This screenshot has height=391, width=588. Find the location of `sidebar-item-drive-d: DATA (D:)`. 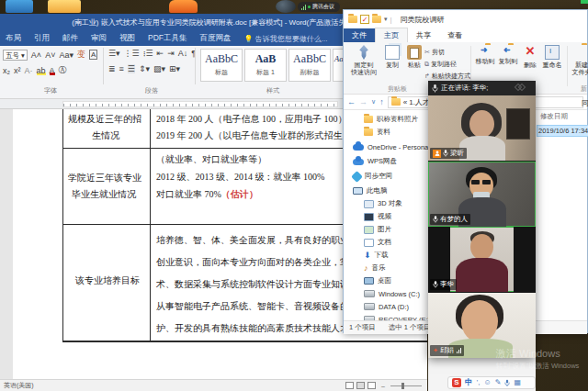

sidebar-item-drive-d: DATA (D:) is located at coordinates (386, 307).